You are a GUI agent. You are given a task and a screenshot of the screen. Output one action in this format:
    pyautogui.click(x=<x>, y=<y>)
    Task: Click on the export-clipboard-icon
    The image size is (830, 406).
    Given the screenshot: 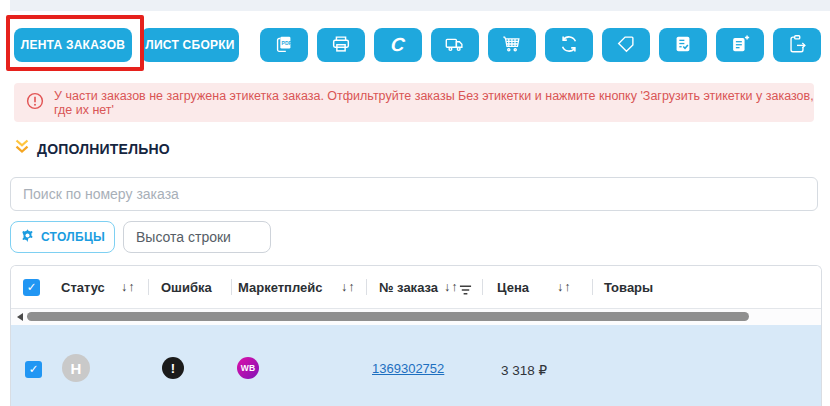 What is the action you would take?
    pyautogui.click(x=797, y=46)
    